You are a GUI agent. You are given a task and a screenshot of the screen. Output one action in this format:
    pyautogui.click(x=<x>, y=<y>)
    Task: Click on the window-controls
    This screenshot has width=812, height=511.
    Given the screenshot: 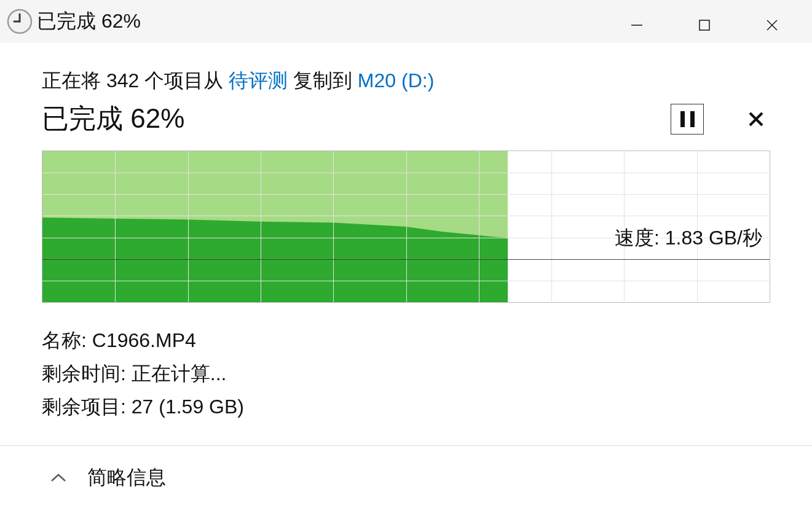 What is the action you would take?
    pyautogui.click(x=708, y=21)
    